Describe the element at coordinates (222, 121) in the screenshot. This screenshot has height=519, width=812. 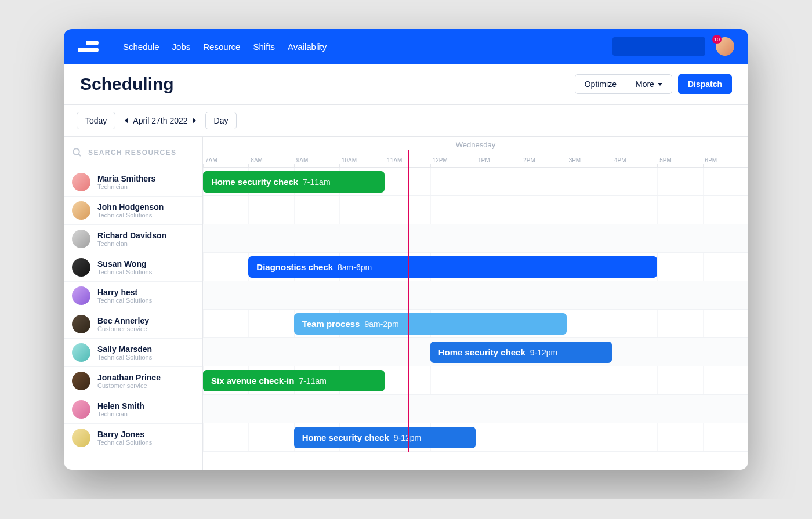
I see `view-mode-button: Day` at that location.